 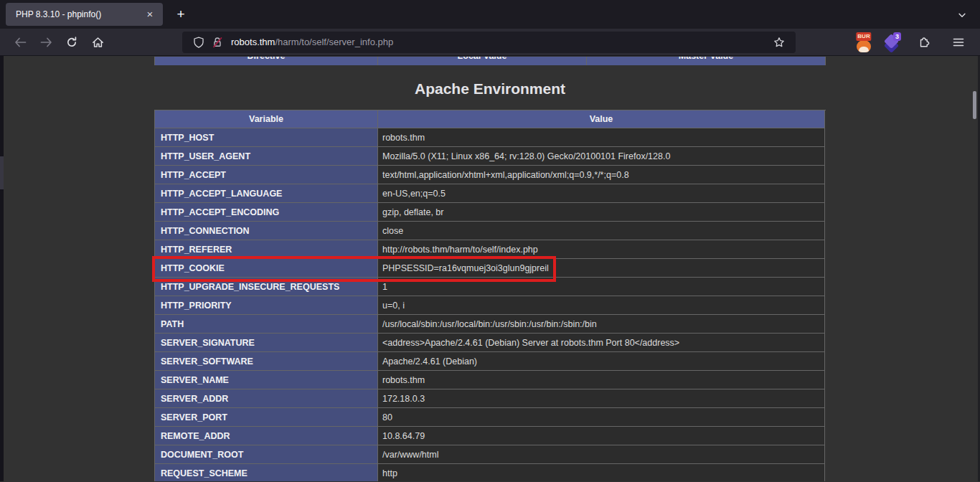 What do you see at coordinates (46, 42) in the screenshot?
I see `forward-arrow-icon` at bounding box center [46, 42].